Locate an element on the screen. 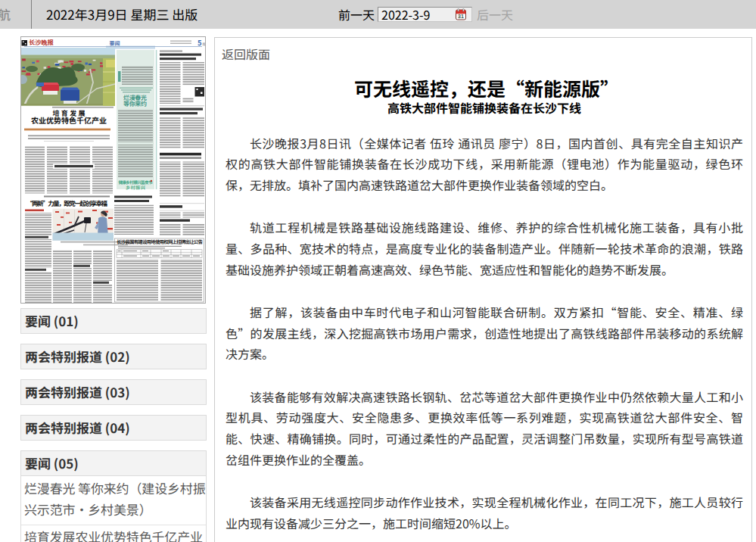  svg-text: 长沙县国有建设用地使用权网上挂牌出让公告 is located at coordinates (160, 241).